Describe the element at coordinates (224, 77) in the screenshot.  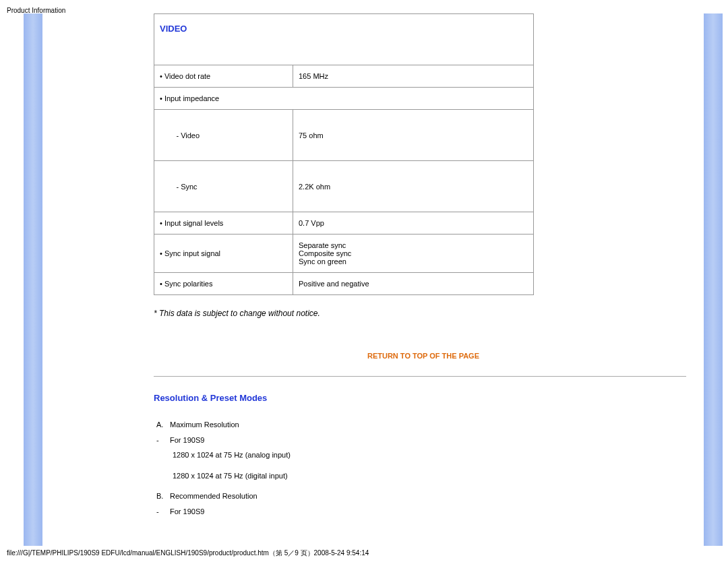
I see `spec-label: • Video dot rate` at that location.